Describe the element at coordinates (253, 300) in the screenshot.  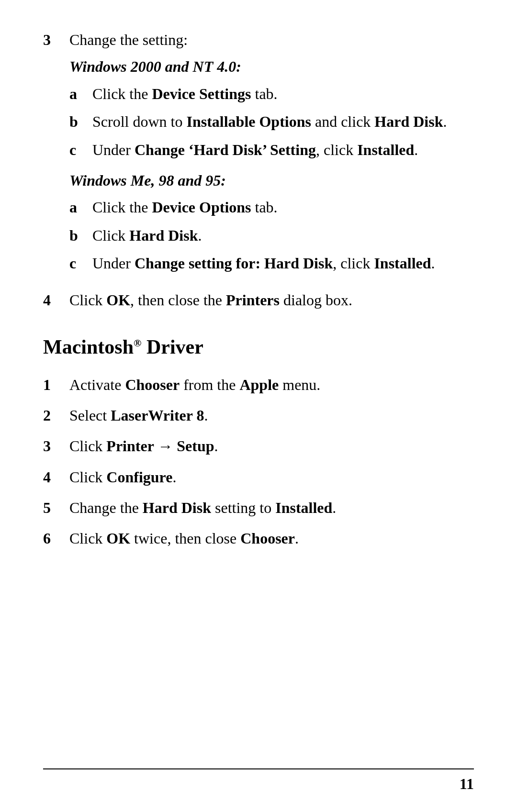
I see `bold-printers: Printers` at that location.